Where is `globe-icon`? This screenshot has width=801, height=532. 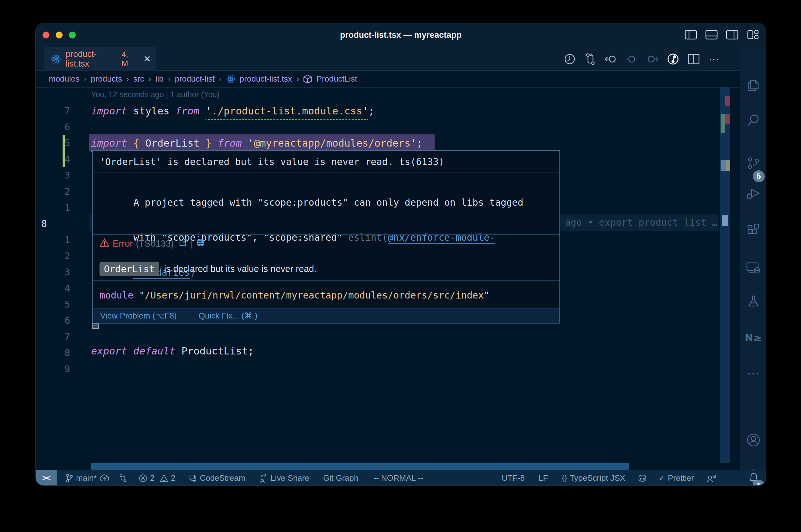 globe-icon is located at coordinates (201, 244).